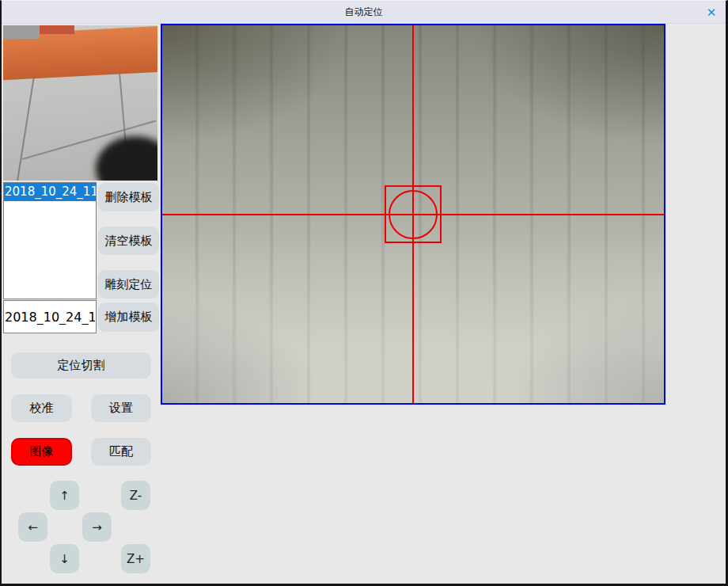 The height and width of the screenshot is (586, 728). What do you see at coordinates (97, 527) in the screenshot?
I see `jog-right-button: →` at bounding box center [97, 527].